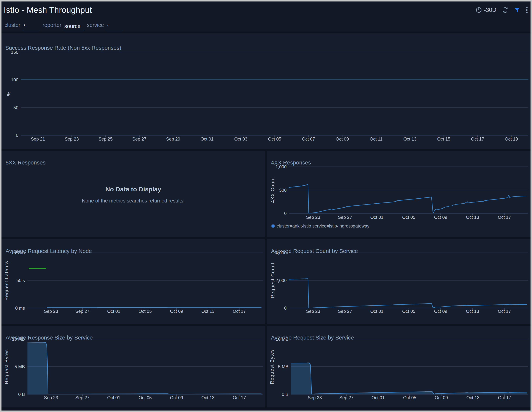 The height and width of the screenshot is (412, 532). I want to click on no-data-subtitle: None of the metrics searches returned re…, so click(133, 201).